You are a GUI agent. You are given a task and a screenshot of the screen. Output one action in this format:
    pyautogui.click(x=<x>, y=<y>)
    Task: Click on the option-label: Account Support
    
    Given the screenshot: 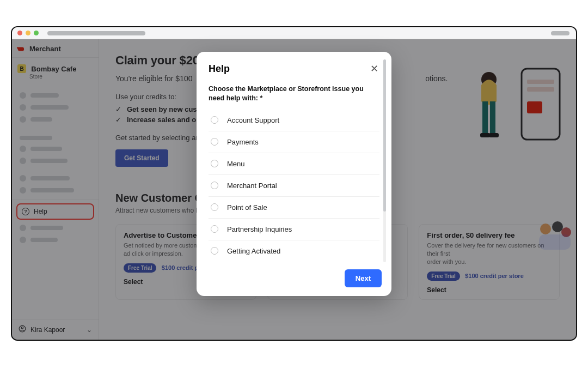 What is the action you would take?
    pyautogui.click(x=253, y=120)
    